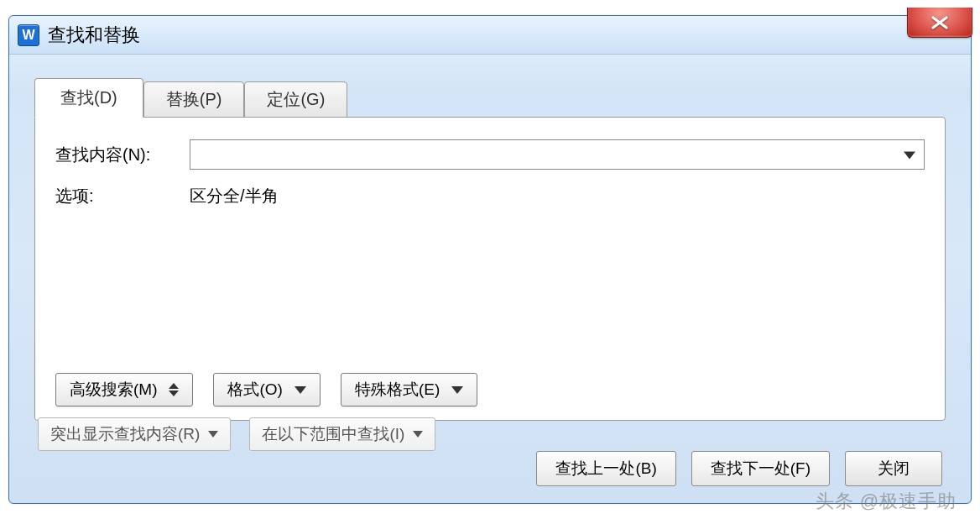  What do you see at coordinates (490, 197) in the screenshot?
I see `row-options: 选项: 区分全/半角` at bounding box center [490, 197].